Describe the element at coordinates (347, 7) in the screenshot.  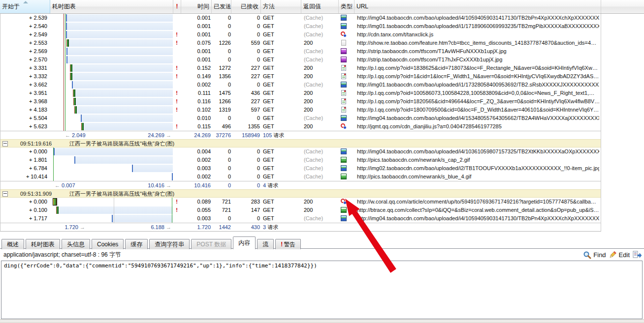
I see `column-header-type: 类型` at that location.